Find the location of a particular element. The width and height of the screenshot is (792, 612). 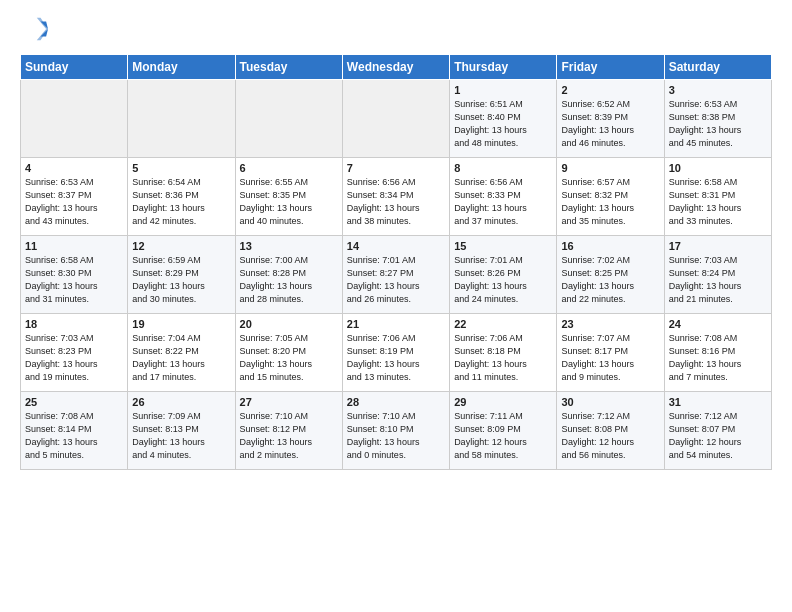

calendar-cell: 28Sunrise: 7:10 AM Sunset: 8:10 PM Dayli… is located at coordinates (396, 431).